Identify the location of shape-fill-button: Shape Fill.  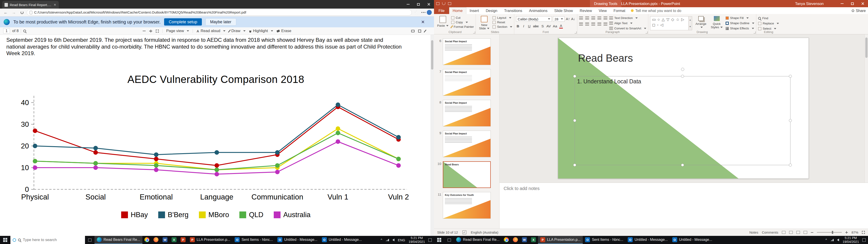
(740, 18).